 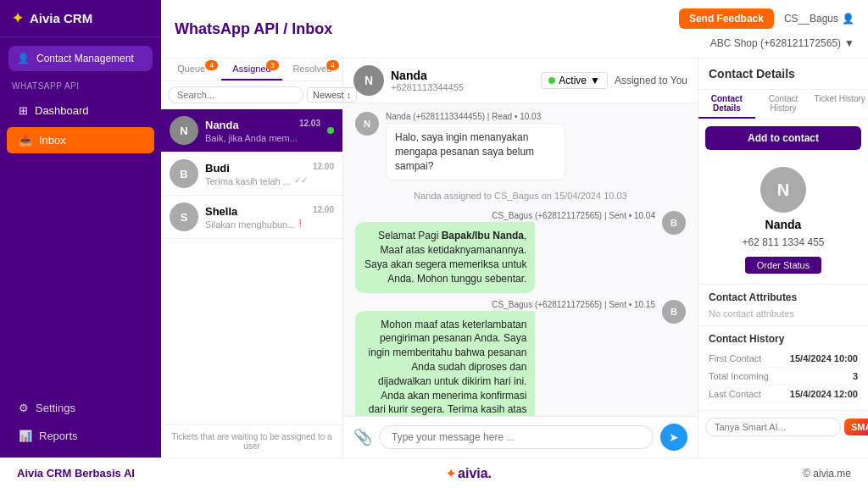 I want to click on sidebar-bottom: ⚙ Settings 📊 Reports, so click(x=81, y=422).